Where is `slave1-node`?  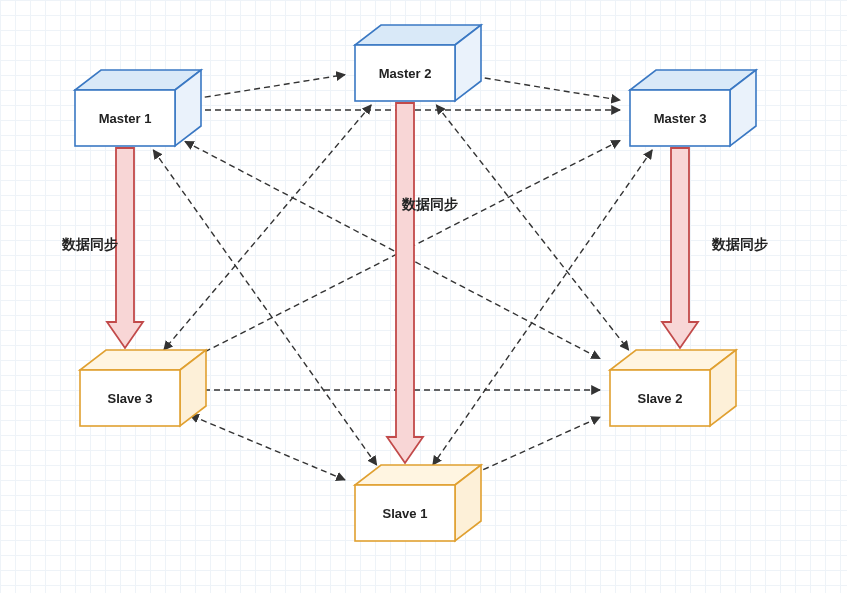
slave1-node is located at coordinates (418, 503).